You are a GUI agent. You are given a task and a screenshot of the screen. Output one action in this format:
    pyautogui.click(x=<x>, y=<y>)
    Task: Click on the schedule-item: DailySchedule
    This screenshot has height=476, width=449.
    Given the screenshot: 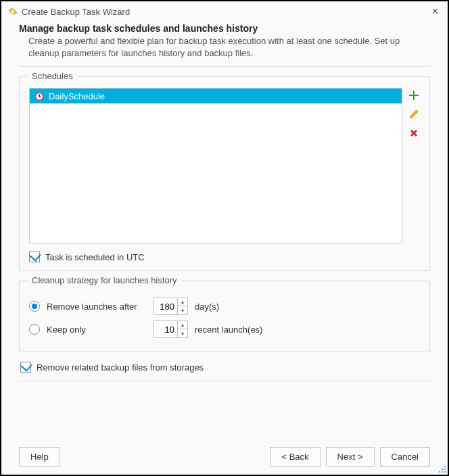 What is the action you would take?
    pyautogui.click(x=216, y=96)
    